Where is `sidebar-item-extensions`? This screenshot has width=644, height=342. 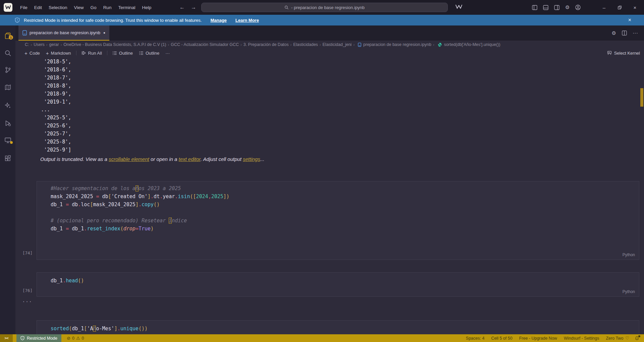 sidebar-item-extensions is located at coordinates (8, 158).